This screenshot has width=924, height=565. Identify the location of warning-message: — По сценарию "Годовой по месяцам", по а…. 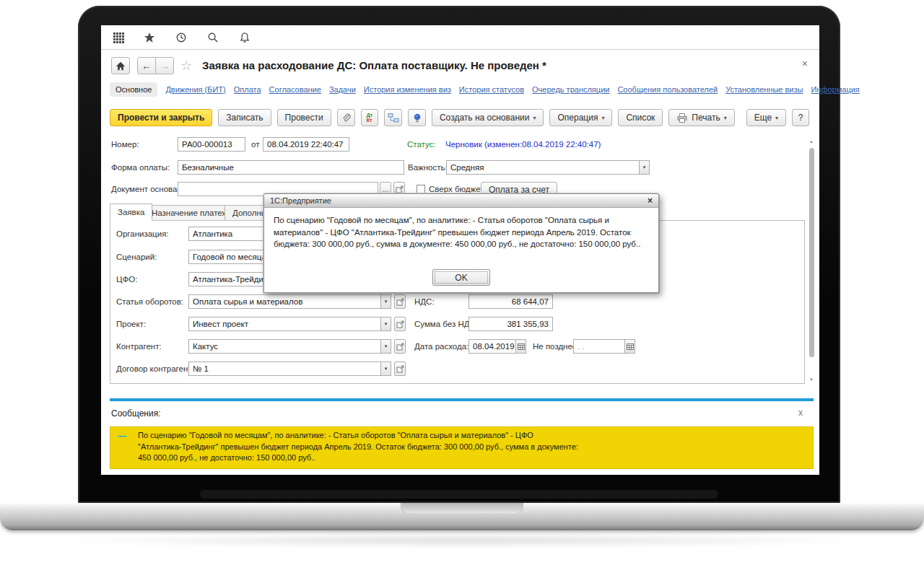
(462, 447).